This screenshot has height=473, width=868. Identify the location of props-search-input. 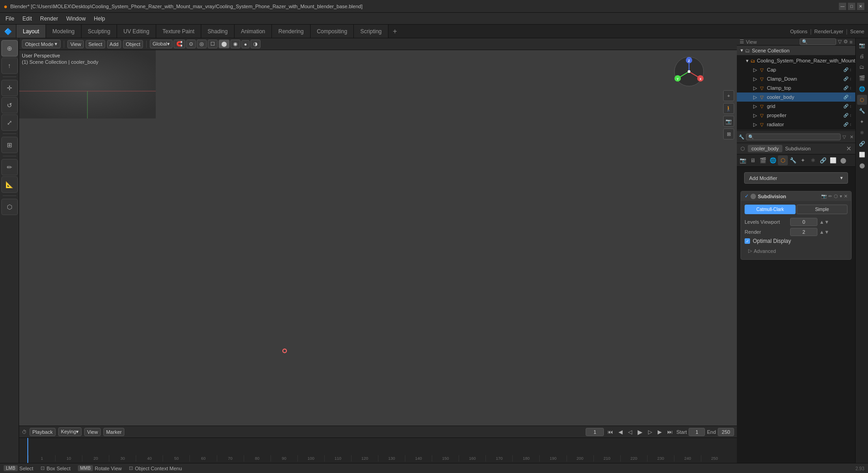
(793, 137).